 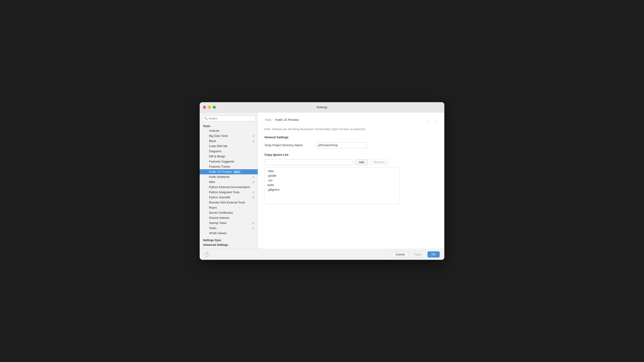 I want to click on sidebar-item-label: Server Certificates, so click(x=221, y=213).